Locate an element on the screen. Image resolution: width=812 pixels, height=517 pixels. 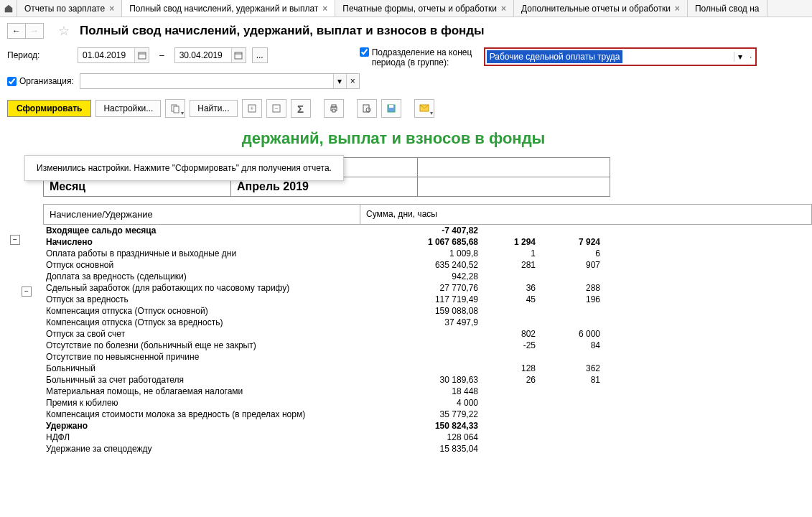
date-to-input is located at coordinates (210, 55).